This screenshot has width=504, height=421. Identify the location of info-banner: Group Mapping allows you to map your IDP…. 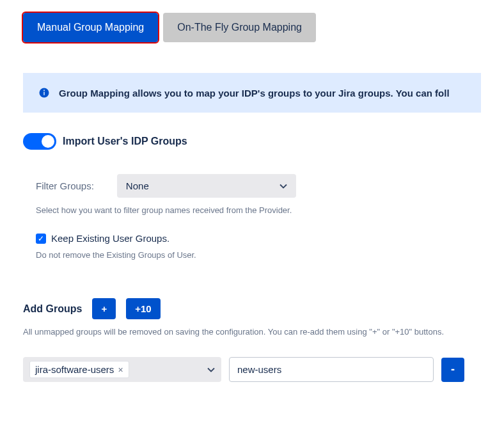
(252, 93).